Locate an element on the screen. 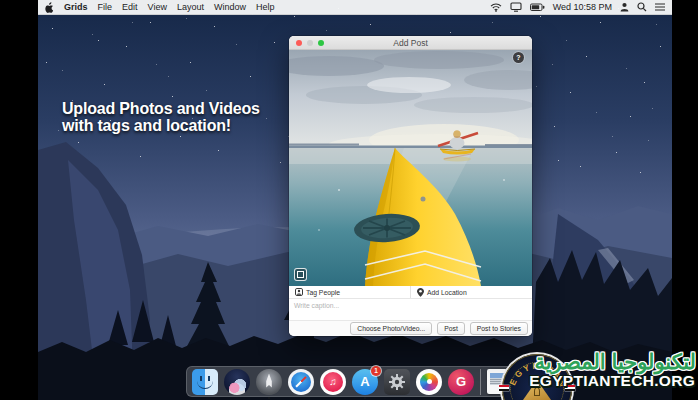 The image size is (698, 400). window-title-bar: Add Post is located at coordinates (410, 43).